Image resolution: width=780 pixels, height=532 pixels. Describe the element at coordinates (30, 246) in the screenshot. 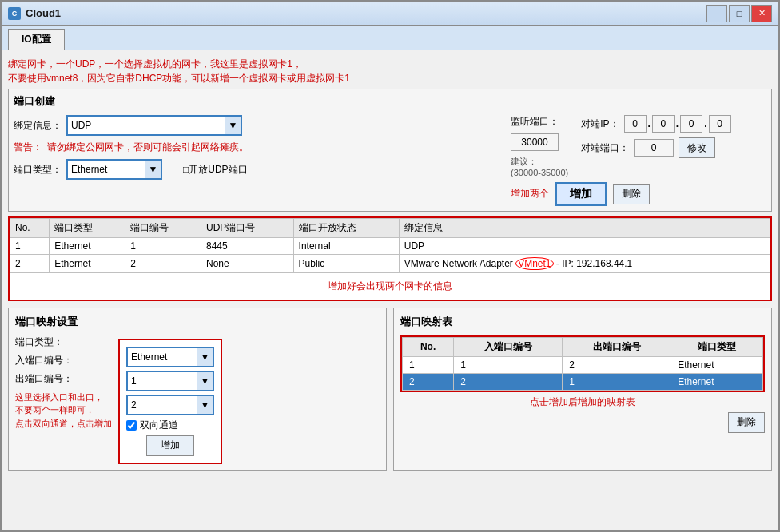

I see `cell-no: 1` at that location.